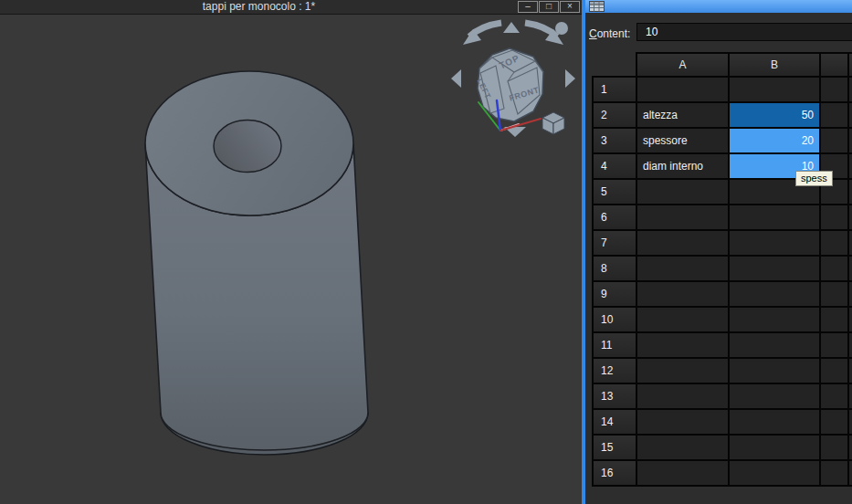 Image resolution: width=852 pixels, height=504 pixels. I want to click on column-header-a: A, so click(683, 65).